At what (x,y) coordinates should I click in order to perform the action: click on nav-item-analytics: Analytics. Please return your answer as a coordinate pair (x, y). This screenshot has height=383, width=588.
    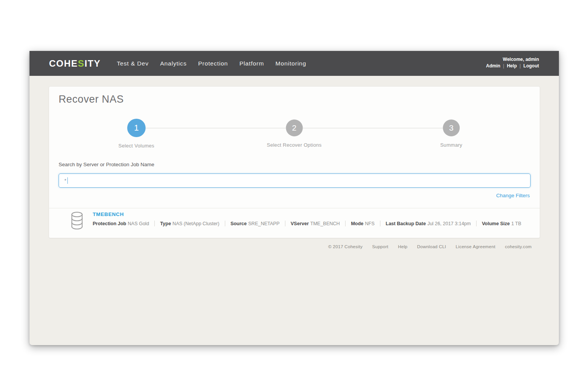
    Looking at the image, I should click on (173, 64).